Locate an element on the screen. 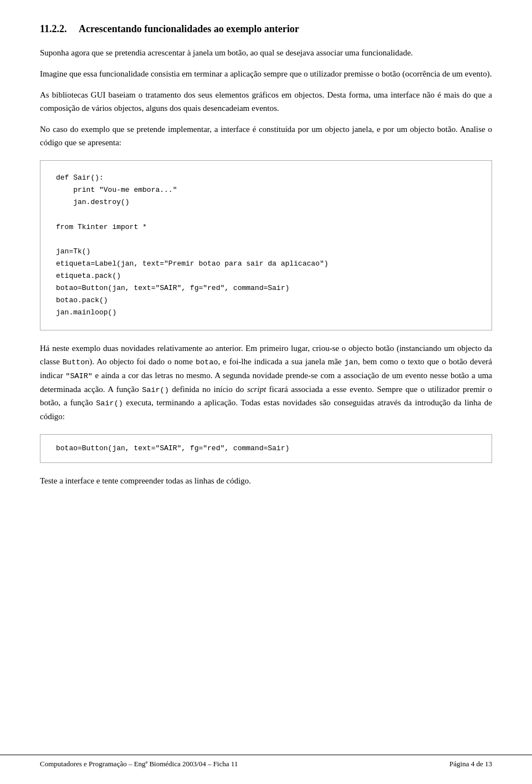 The image size is (532, 784). footer-left: Computadores e Programação – Engª Bioméd… is located at coordinates (139, 764).